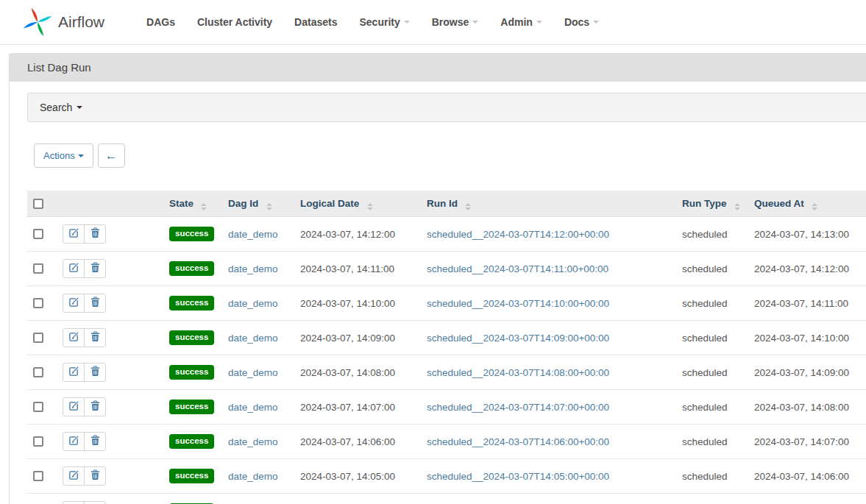 The height and width of the screenshot is (504, 866). What do you see at coordinates (380, 22) in the screenshot?
I see `navbar-item-label: Security` at bounding box center [380, 22].